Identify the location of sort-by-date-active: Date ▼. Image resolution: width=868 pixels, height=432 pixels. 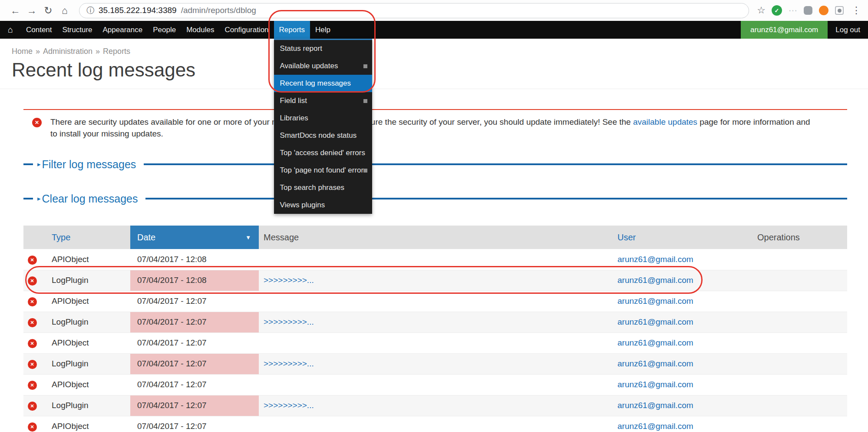
(195, 237).